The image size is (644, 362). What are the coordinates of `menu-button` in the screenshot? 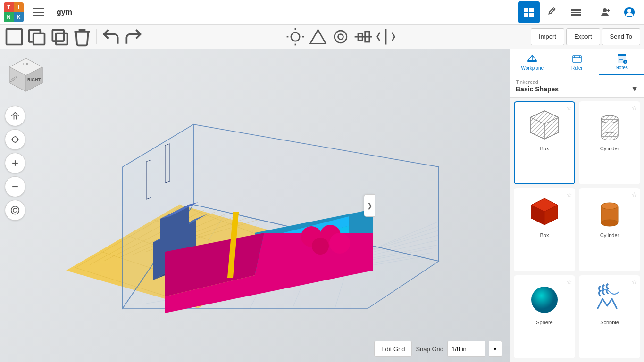 It's located at (38, 12).